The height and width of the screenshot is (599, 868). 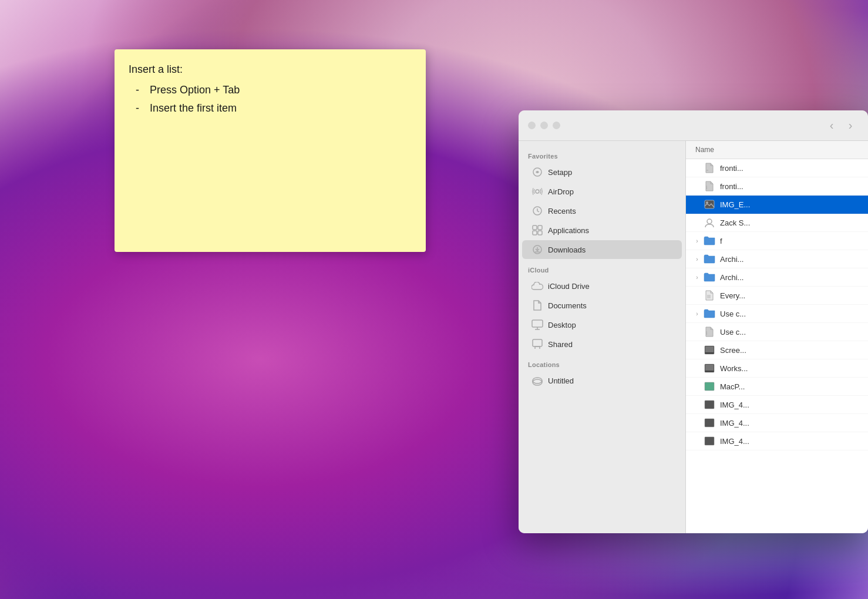 I want to click on chevron-right-icon: ›, so click(x=850, y=126).